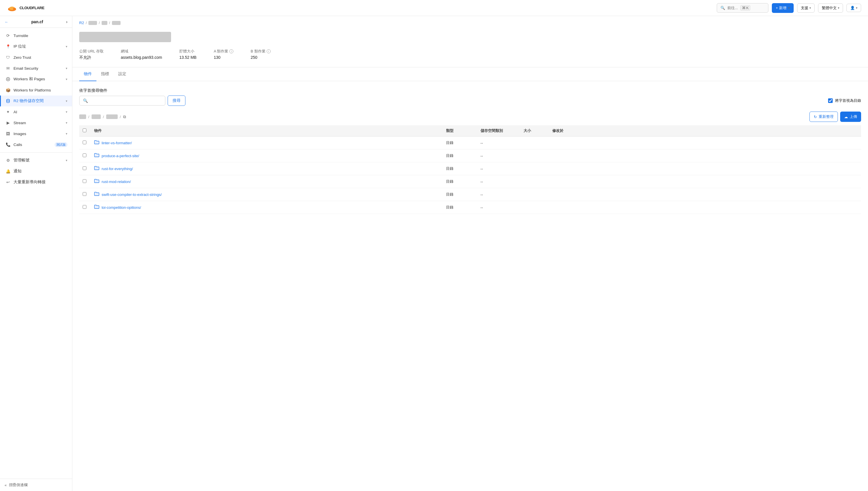 The width and height of the screenshot is (868, 491). Describe the element at coordinates (810, 8) in the screenshot. I see `support-caret: ▾` at that location.